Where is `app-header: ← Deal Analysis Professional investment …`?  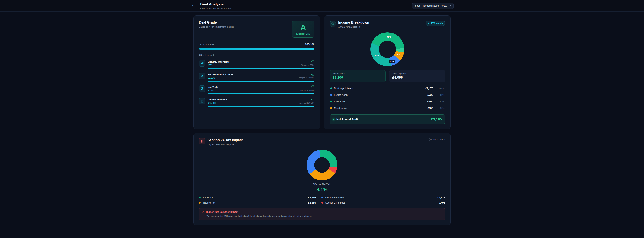 app-header: ← Deal Analysis Professional investment … is located at coordinates (322, 6).